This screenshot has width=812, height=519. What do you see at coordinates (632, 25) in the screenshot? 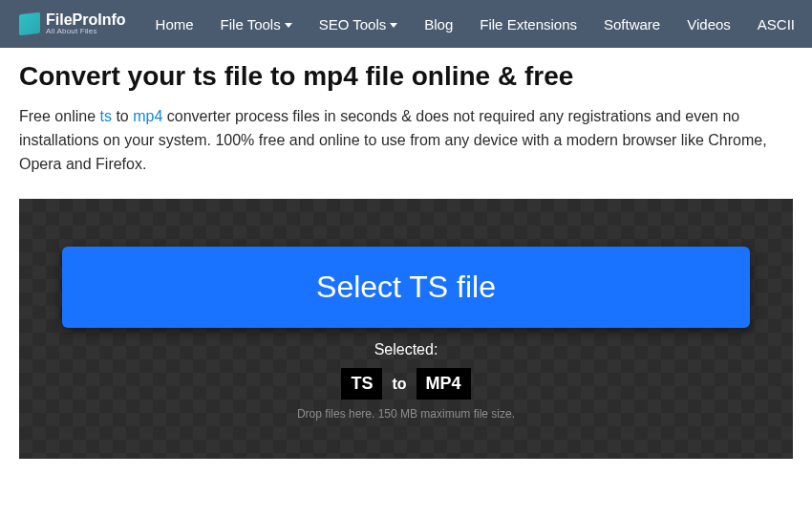
I see `nav-software: Software` at bounding box center [632, 25].